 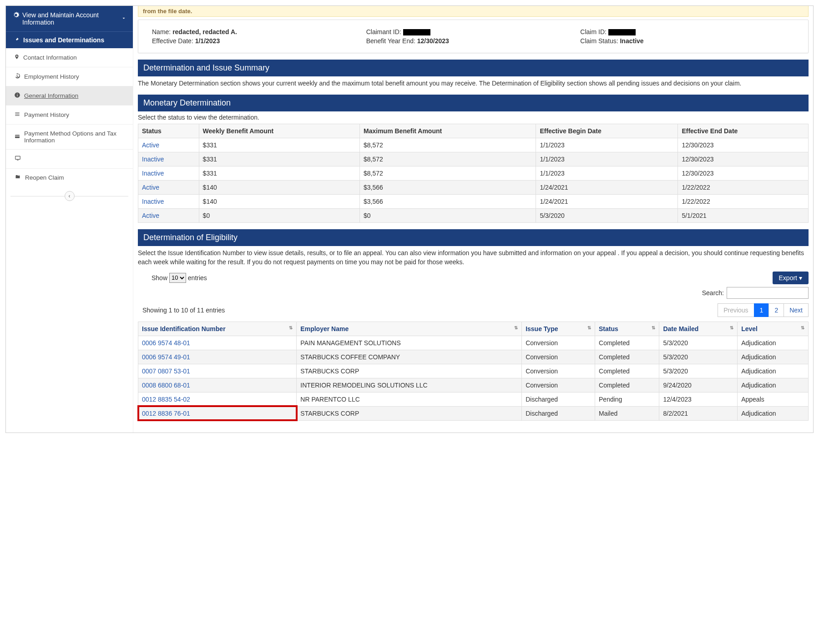 What do you see at coordinates (410, 385) in the screenshot?
I see `cell-employer: INTERIOR REMODELING SOLUTIONS LLC` at bounding box center [410, 385].